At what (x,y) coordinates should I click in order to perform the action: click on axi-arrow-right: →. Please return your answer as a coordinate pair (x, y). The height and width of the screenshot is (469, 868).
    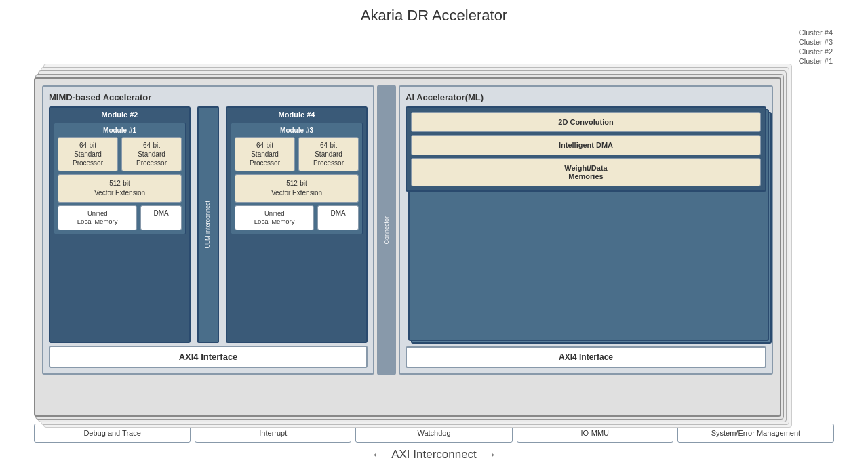
    Looking at the image, I should click on (490, 454).